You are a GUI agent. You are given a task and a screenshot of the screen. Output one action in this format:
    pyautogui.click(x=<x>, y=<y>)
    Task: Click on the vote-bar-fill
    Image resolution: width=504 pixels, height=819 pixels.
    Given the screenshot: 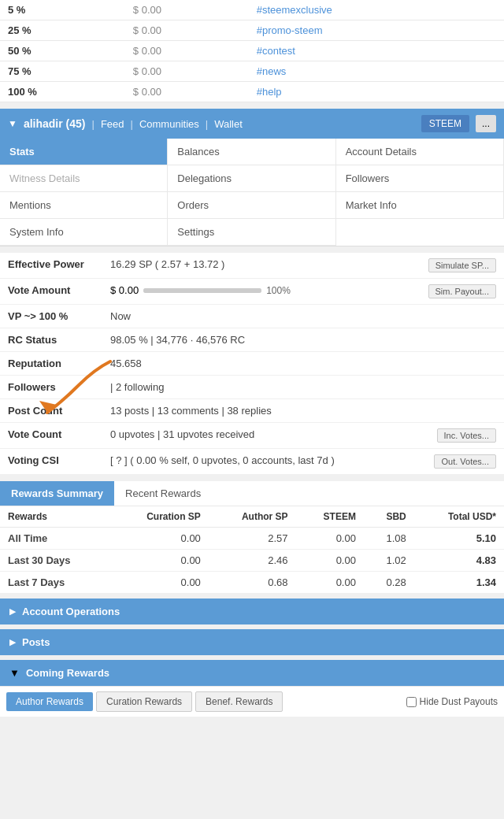 What is the action you would take?
    pyautogui.click(x=202, y=291)
    